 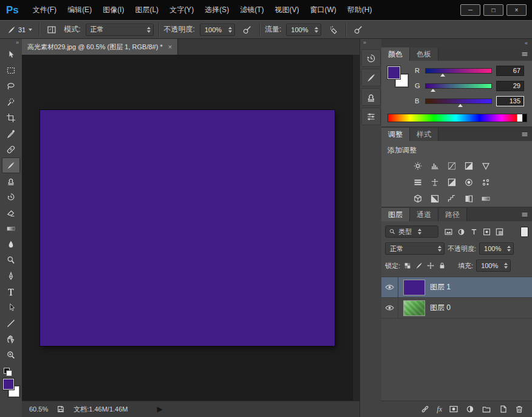 What do you see at coordinates (371, 58) in the screenshot?
I see `history-panel-button` at bounding box center [371, 58].